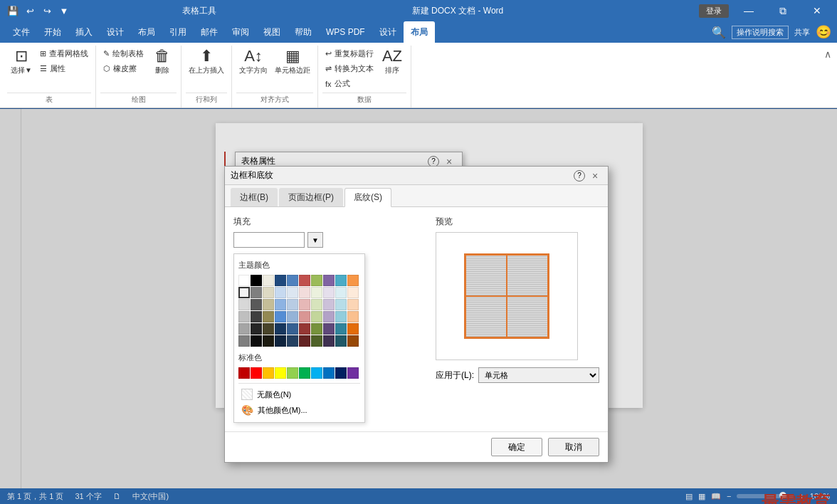 The height and width of the screenshot is (504, 837). Describe the element at coordinates (517, 447) in the screenshot. I see `confirm-button: 确定` at that location.